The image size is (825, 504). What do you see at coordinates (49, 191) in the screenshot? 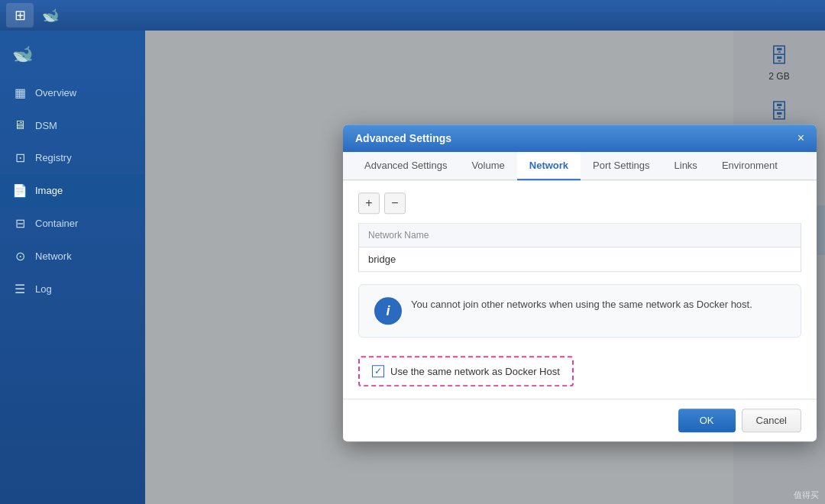
I see `sidebar-item-label-image: Image` at bounding box center [49, 191].